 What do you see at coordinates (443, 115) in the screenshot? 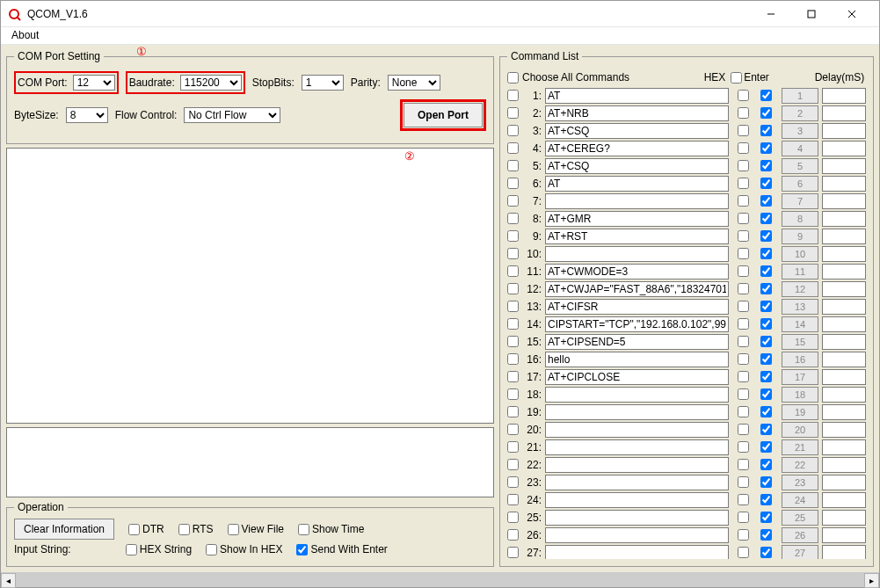
I see `open-port-button: Open Port` at bounding box center [443, 115].